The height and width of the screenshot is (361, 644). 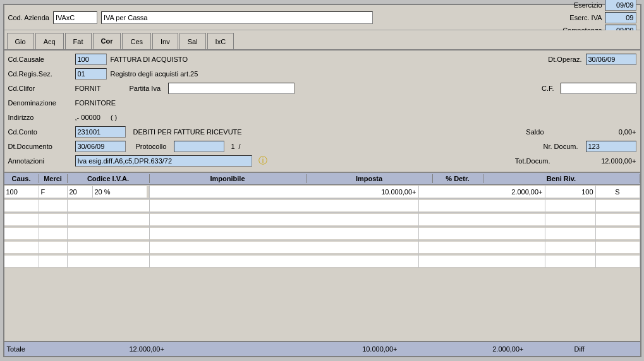 What do you see at coordinates (20, 41) in the screenshot?
I see `tab-gio: Gio` at bounding box center [20, 41].